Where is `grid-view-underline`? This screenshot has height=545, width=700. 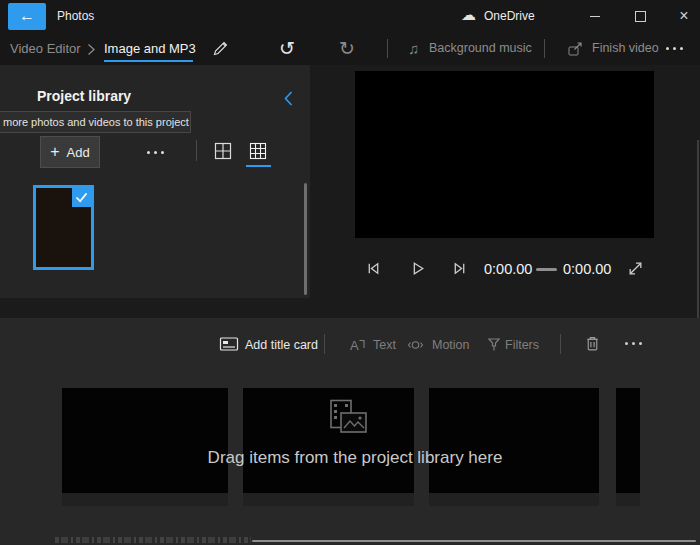 grid-view-underline is located at coordinates (258, 166).